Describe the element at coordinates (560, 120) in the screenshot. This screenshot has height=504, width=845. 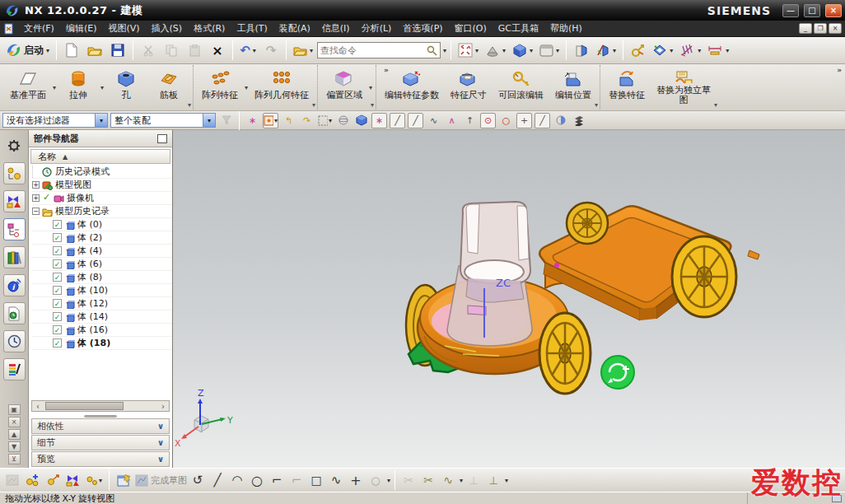
I see `snap-face-button` at that location.